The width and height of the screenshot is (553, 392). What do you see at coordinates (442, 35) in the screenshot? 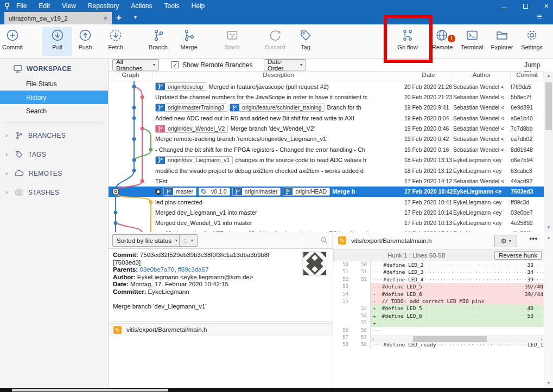
I see `remote-icon` at bounding box center [442, 35].